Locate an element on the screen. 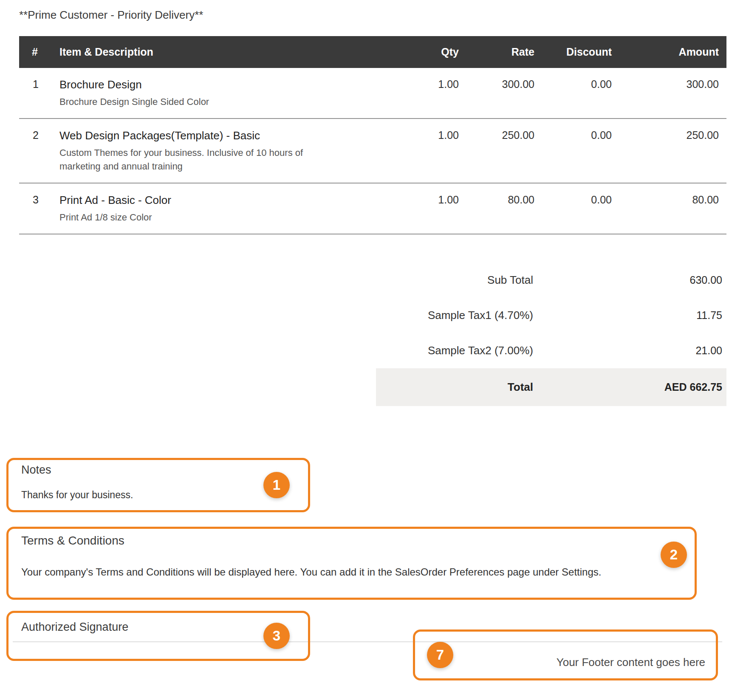  total-row: Total AED 662.75 is located at coordinates (551, 387).